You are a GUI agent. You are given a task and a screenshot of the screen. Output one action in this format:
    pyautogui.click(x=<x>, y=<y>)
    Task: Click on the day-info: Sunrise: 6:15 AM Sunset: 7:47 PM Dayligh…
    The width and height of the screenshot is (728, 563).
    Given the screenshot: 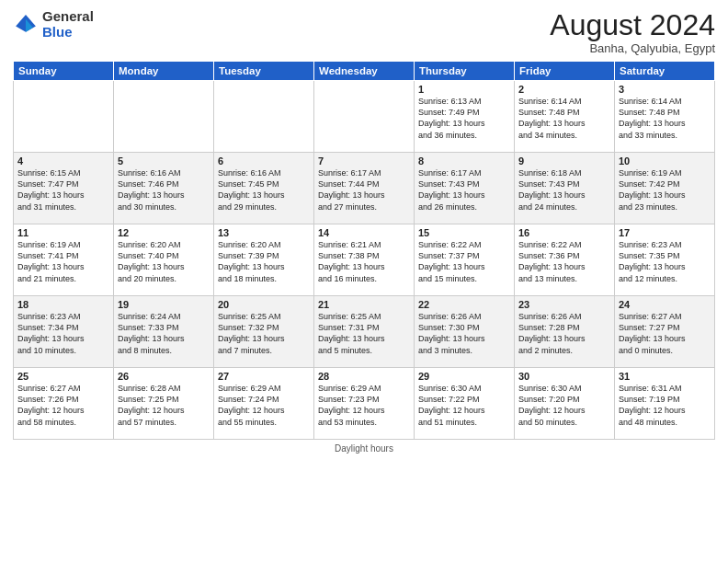 What is the action you would take?
    pyautogui.click(x=63, y=190)
    